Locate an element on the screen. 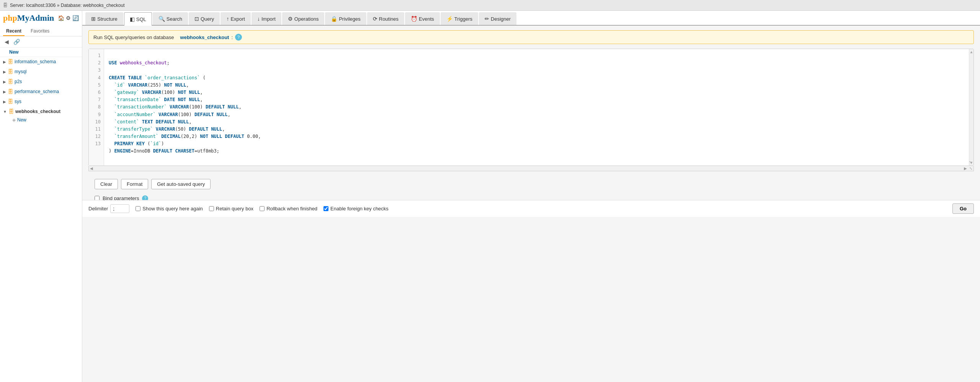 This screenshot has height=382, width=980. db-name-mysql: mysql is located at coordinates (21, 72).